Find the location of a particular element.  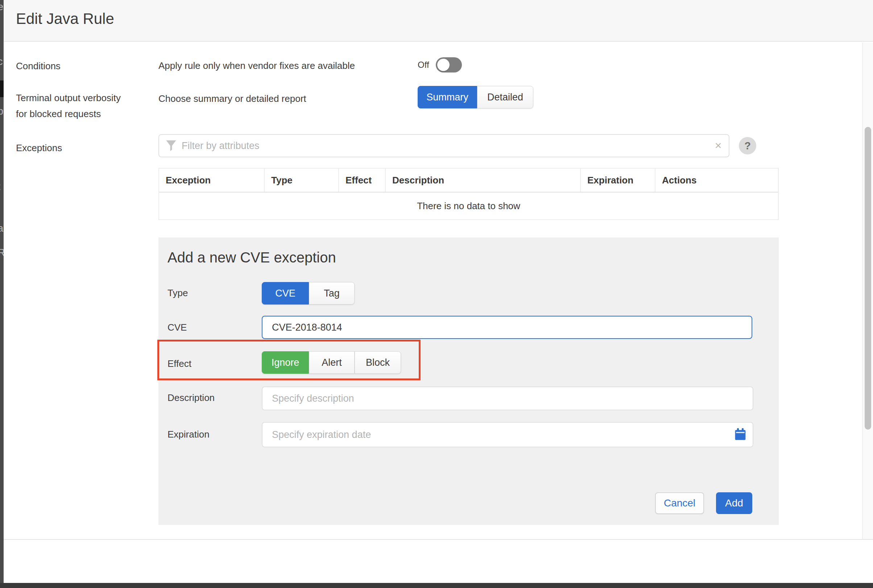

summary-option-button: Summary is located at coordinates (447, 97).